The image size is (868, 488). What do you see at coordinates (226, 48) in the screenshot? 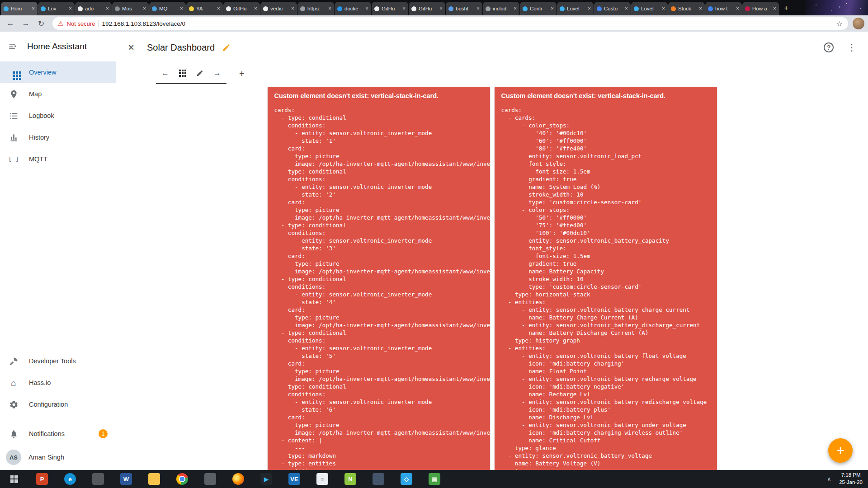
I see `edit-title-pencil-icon` at bounding box center [226, 48].